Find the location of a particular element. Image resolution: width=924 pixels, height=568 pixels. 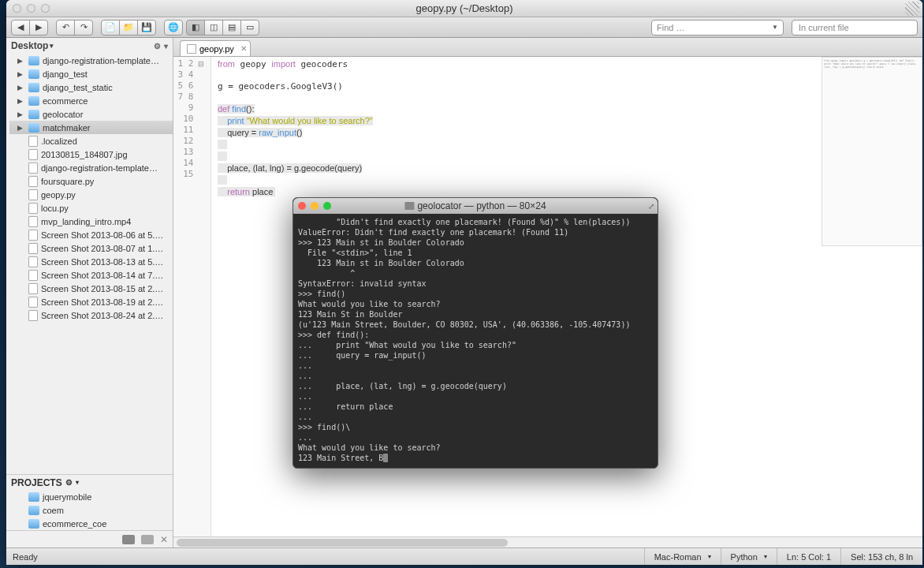

undo-button: ↶ is located at coordinates (65, 28).